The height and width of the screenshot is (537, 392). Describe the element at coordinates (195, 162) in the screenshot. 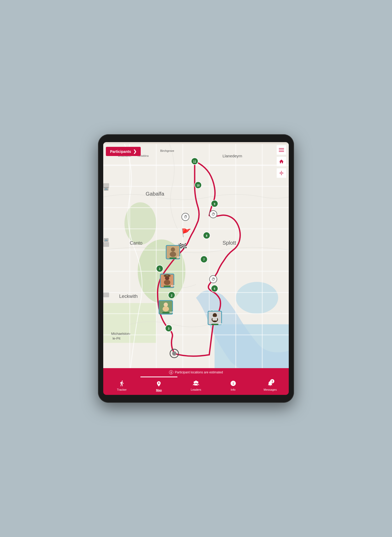

I see `svg-text: 11` at that location.